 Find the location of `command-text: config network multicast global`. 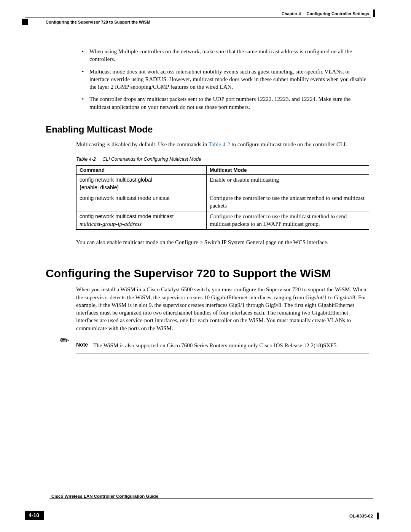

command-text: config network multicast global is located at coordinates (116, 180).